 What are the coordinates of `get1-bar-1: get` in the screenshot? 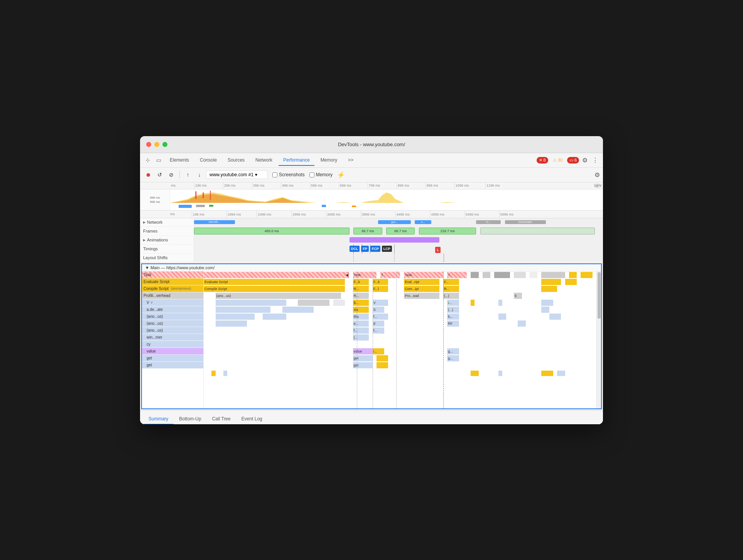 It's located at (363, 358).